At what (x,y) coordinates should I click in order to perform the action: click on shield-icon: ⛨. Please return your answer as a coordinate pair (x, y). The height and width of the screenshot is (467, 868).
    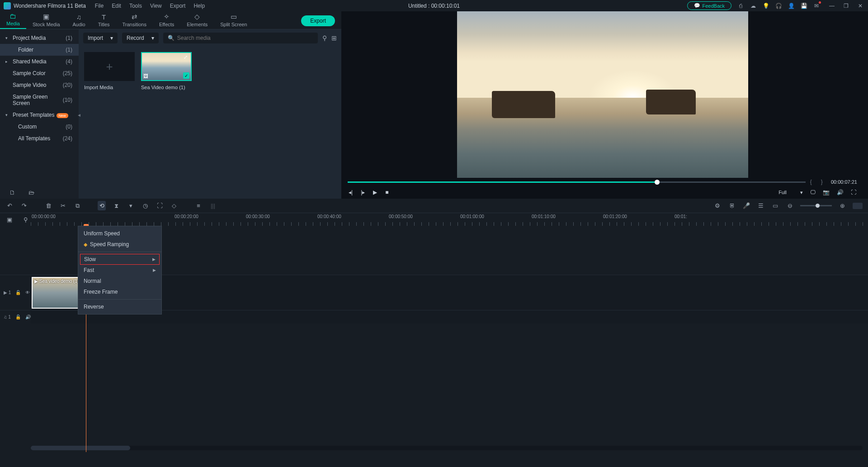
    Looking at the image, I should click on (732, 205).